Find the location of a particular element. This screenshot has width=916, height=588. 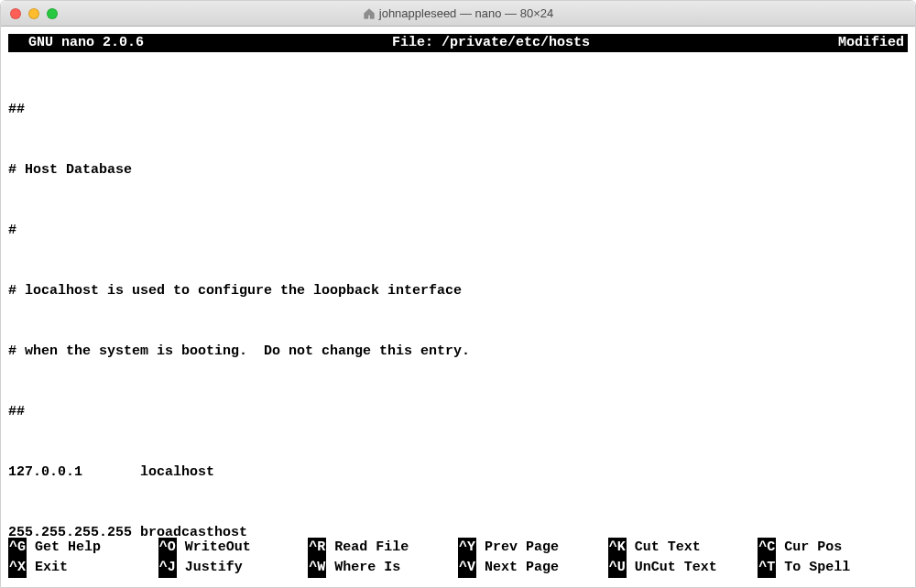

shortcut-justify: ^J Justify is located at coordinates (234, 568).